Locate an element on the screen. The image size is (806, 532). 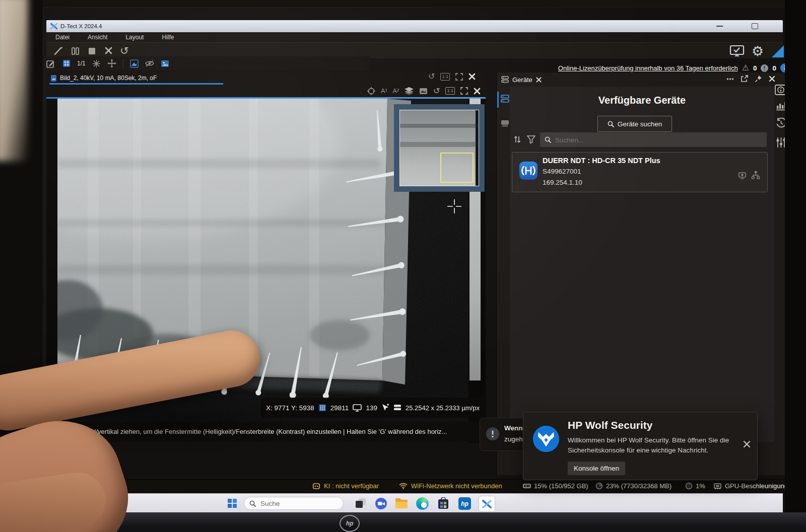
chat-icon is located at coordinates (381, 503).